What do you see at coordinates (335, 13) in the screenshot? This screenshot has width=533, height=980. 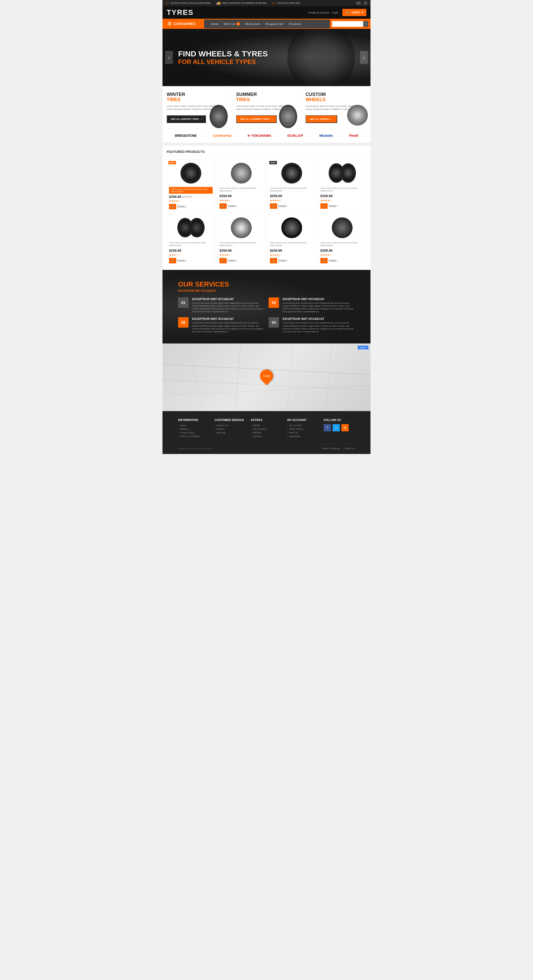 I see `login-link: Login` at bounding box center [335, 13].